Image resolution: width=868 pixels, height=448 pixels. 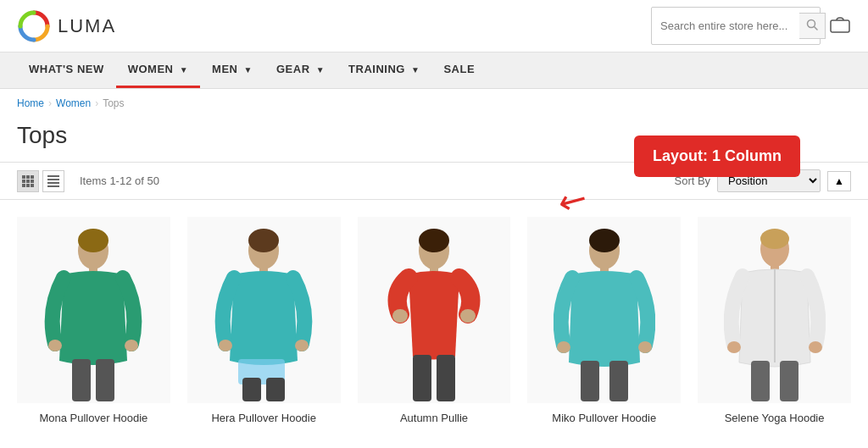 What do you see at coordinates (232, 70) in the screenshot?
I see `nav-item-men: Men ▼` at bounding box center [232, 70].